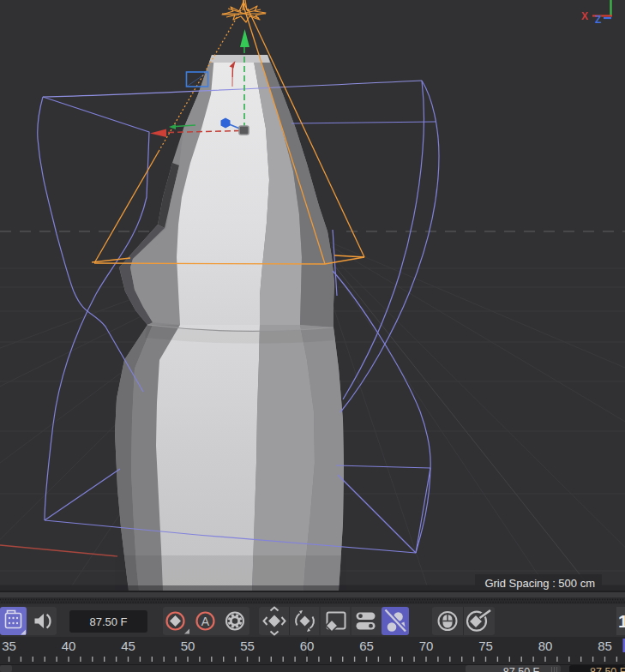 The width and height of the screenshot is (625, 672). I want to click on svg-text: 40, so click(69, 646).